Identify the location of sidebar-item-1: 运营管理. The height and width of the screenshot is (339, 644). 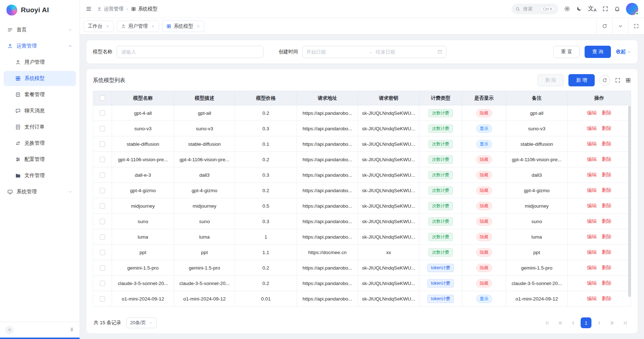
(40, 46).